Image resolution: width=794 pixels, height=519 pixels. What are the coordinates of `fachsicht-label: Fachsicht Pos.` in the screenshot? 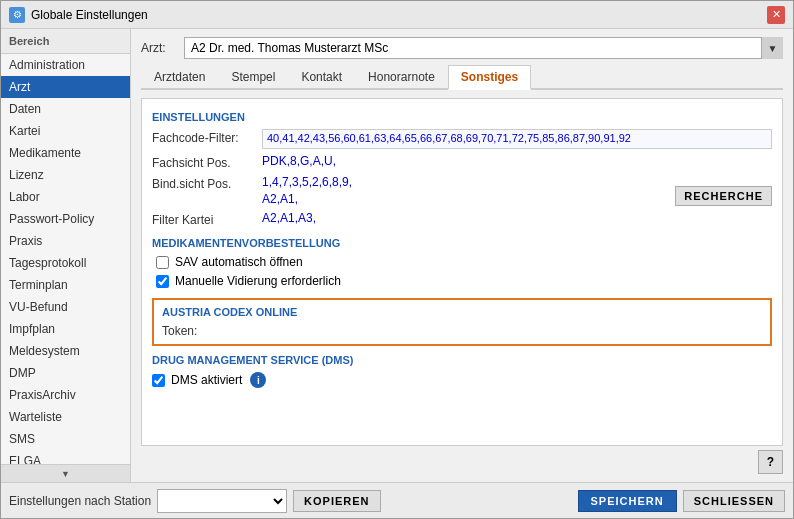 It's located at (207, 162).